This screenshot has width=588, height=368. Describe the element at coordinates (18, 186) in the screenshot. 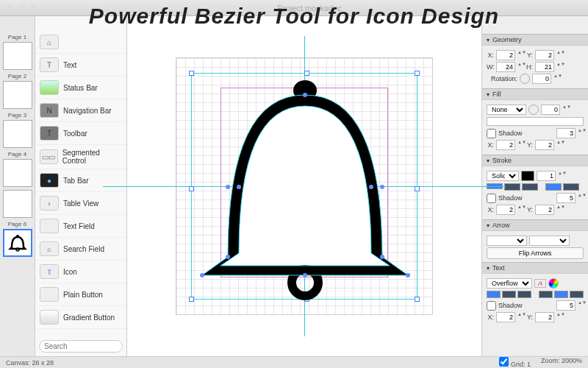

I see `pages-panel: Page 1 Page 2 Page 3 Page 4 Page 6` at that location.